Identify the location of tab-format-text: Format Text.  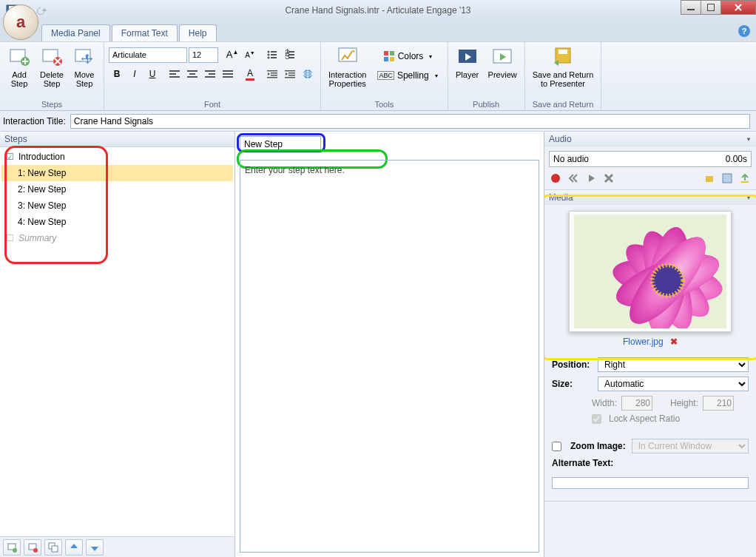
(145, 33).